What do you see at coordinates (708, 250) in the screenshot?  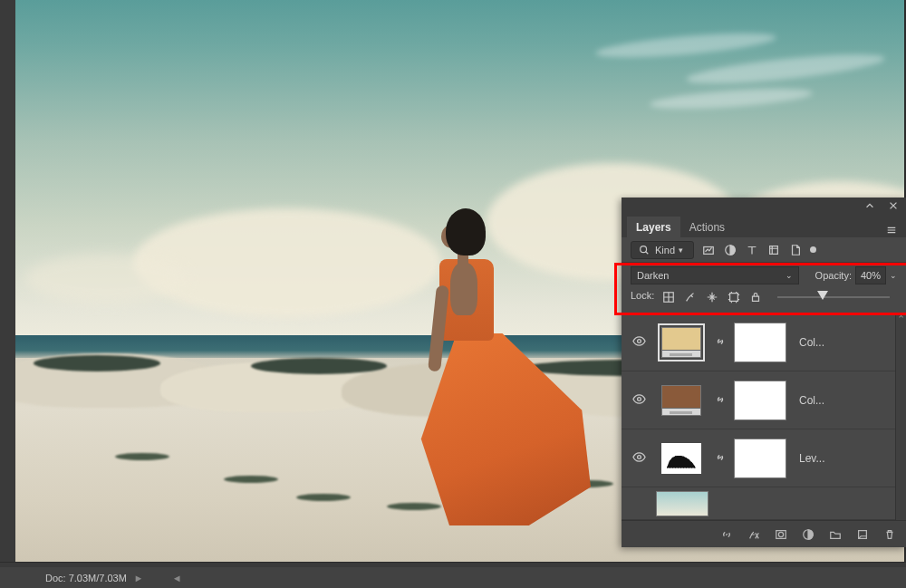 I see `filter-pixel-icon` at bounding box center [708, 250].